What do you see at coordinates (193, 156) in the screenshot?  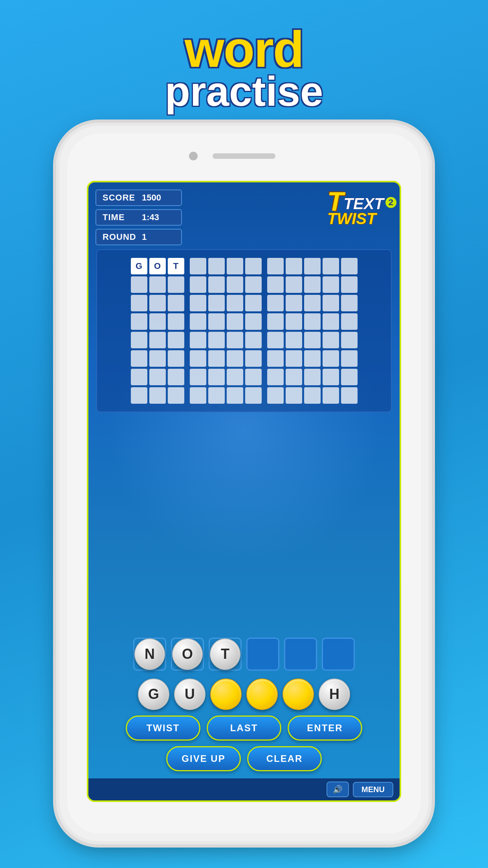 I see `phone-camera` at bounding box center [193, 156].